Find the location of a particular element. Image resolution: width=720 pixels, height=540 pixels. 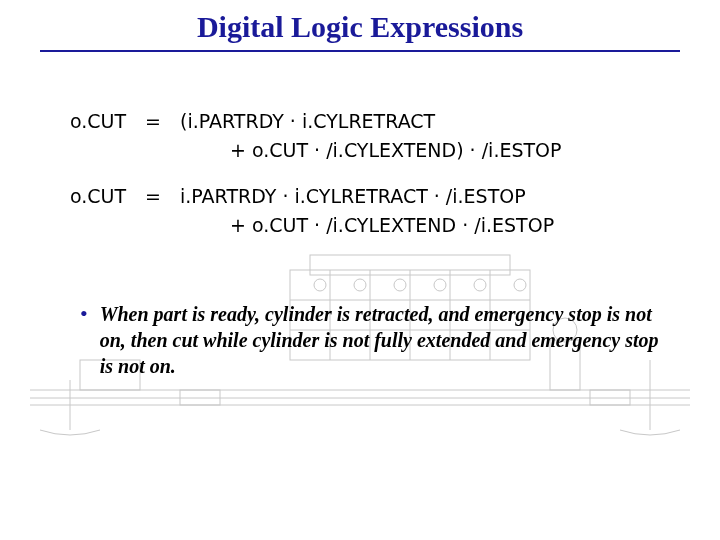

title-wrap: Digital Logic Expressions is located at coordinates (360, 26).